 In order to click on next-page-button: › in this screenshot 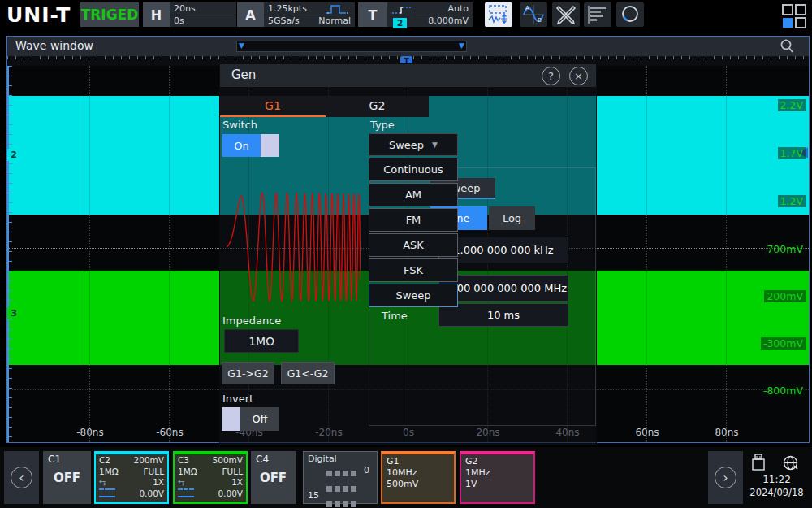, I will do `click(726, 478)`.